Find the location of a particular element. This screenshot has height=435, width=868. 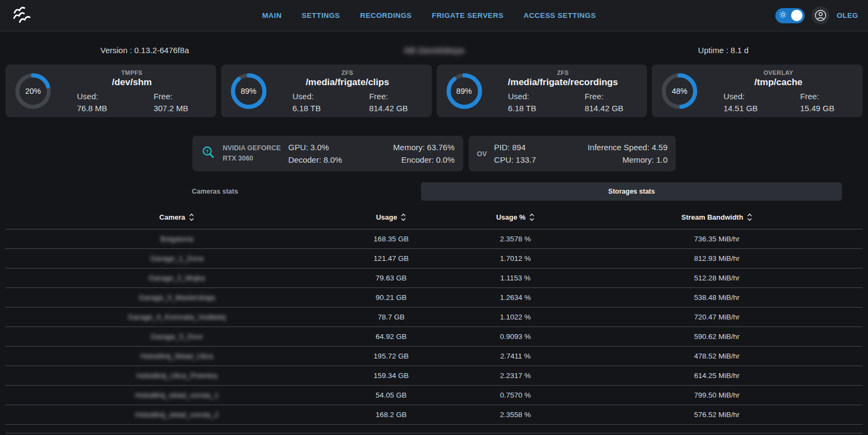

camera-name: Holodilnij_sklad_vorota_1 is located at coordinates (177, 395).